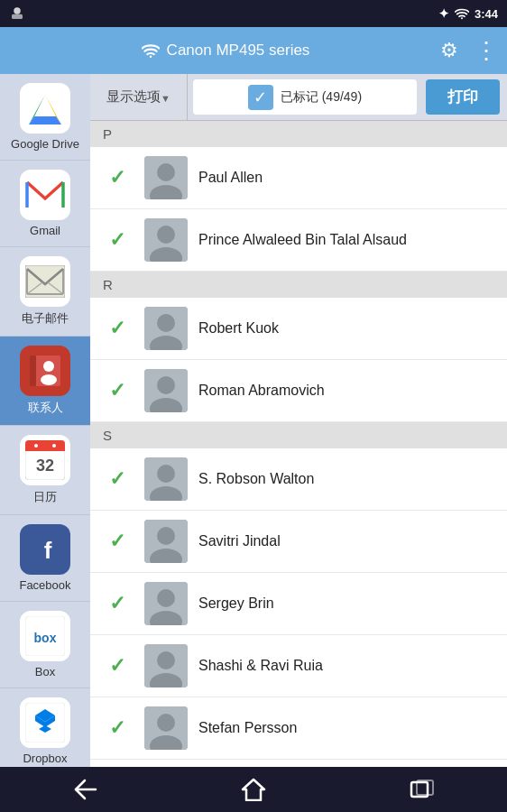  Describe the element at coordinates (444, 14) in the screenshot. I see `bluetooth-icon: ✦` at that location.